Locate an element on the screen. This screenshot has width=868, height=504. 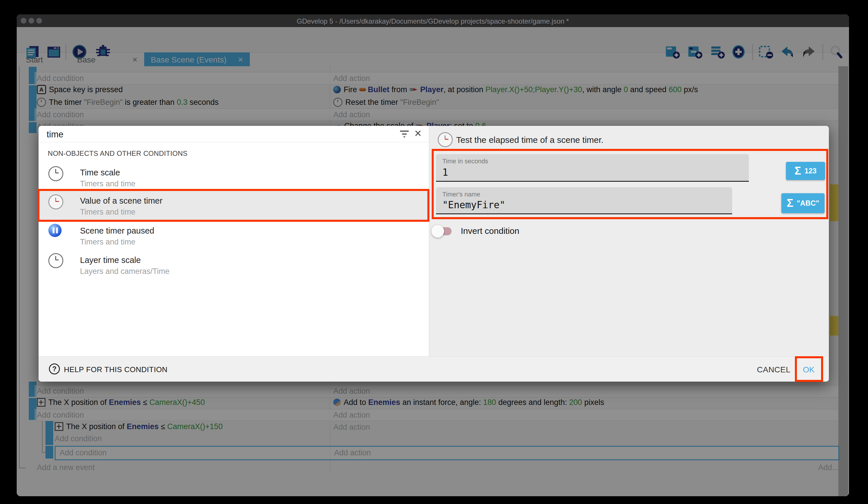
filter-icon is located at coordinates (404, 134).